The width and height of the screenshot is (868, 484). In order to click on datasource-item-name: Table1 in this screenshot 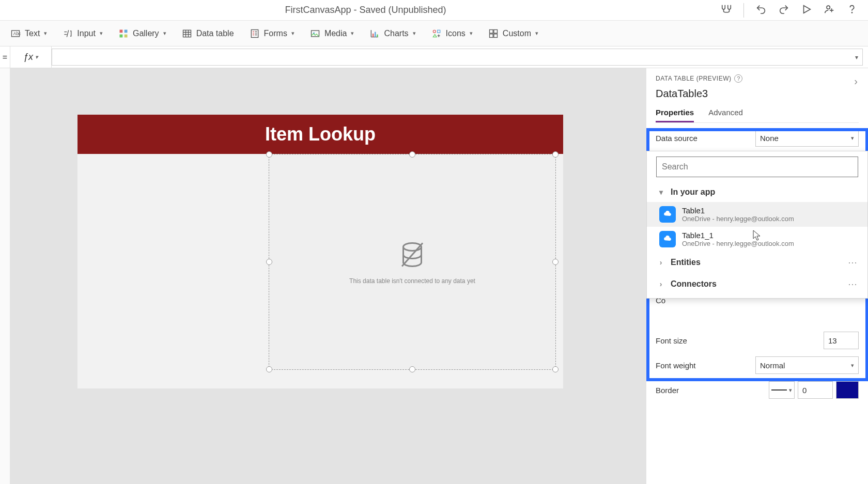, I will do `click(738, 211)`.